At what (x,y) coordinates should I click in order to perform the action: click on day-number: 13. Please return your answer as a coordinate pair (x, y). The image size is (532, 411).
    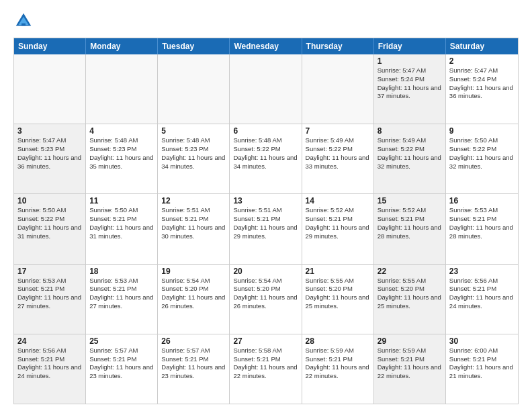
    Looking at the image, I should click on (265, 201).